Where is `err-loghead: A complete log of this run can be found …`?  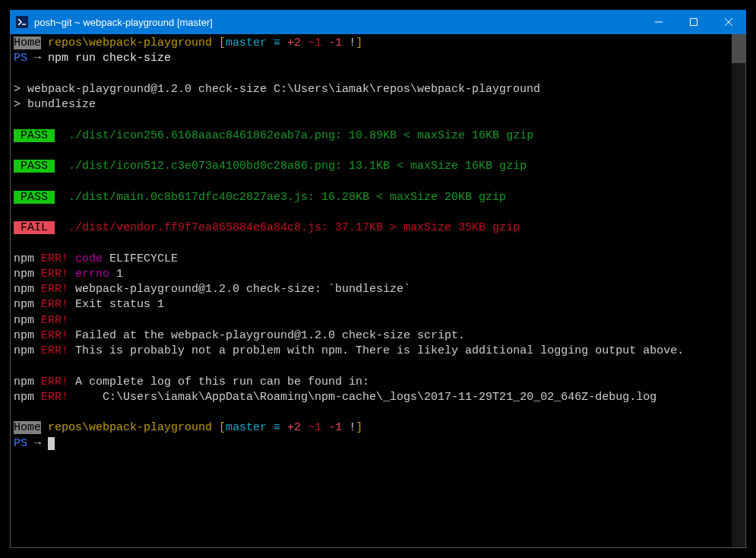 err-loghead: A complete log of this run can be found … is located at coordinates (219, 382).